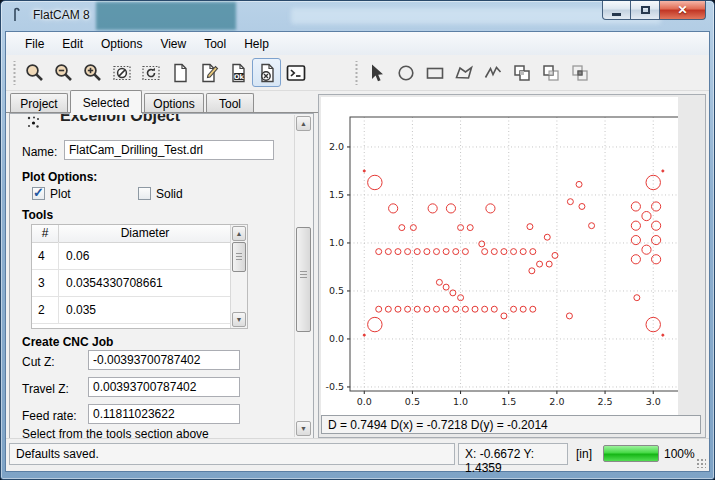 The image size is (715, 480). I want to click on draw-polygon-button, so click(464, 72).